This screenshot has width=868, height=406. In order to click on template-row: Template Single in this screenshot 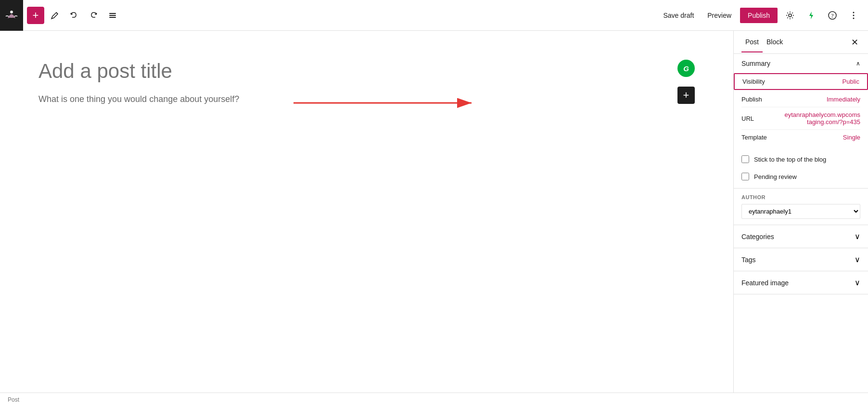, I will do `click(801, 138)`.